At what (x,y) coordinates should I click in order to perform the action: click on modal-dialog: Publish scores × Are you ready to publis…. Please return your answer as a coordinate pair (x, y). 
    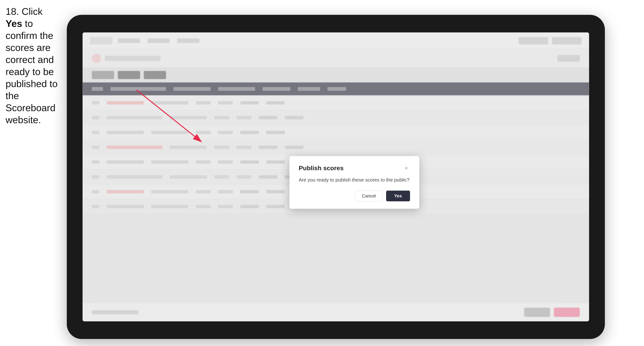
    Looking at the image, I should click on (354, 182).